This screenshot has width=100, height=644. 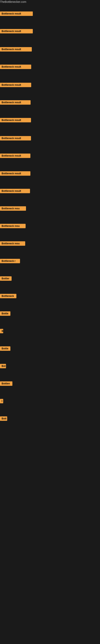 I want to click on bottleneck-badge-container-15: Bottleneck r, so click(x=10, y=262).